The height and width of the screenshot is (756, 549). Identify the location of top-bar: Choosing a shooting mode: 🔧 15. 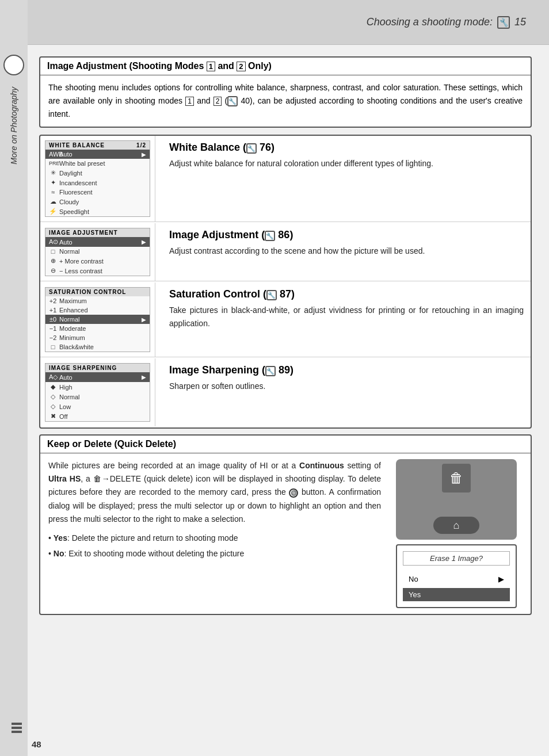
(274, 22).